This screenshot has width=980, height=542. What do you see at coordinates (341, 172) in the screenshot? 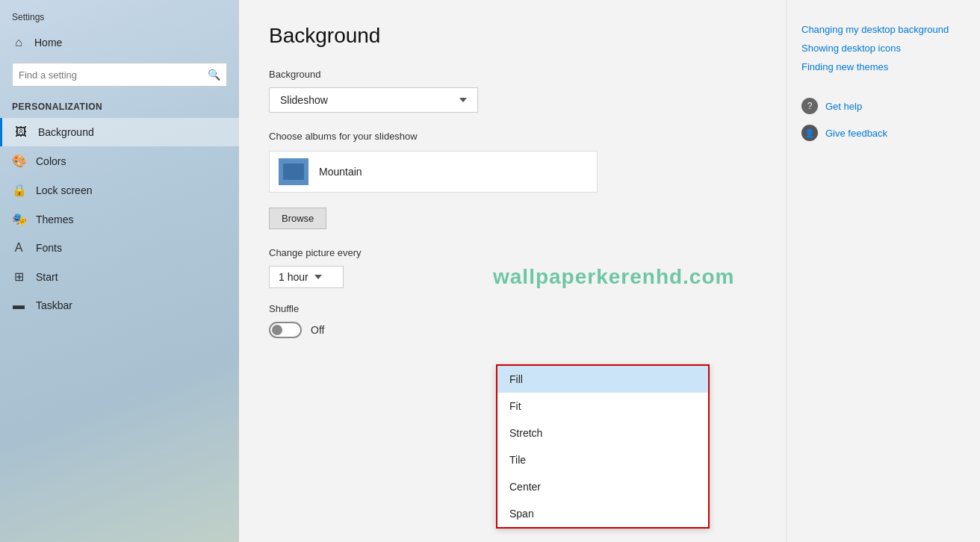
I see `album-name: Mountain` at bounding box center [341, 172].